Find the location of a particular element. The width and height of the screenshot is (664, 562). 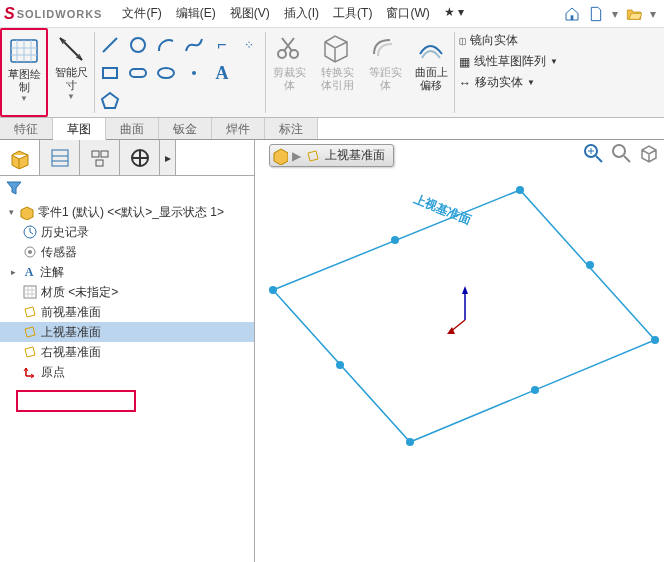

offset-ent-icon is located at coordinates (385, 49).